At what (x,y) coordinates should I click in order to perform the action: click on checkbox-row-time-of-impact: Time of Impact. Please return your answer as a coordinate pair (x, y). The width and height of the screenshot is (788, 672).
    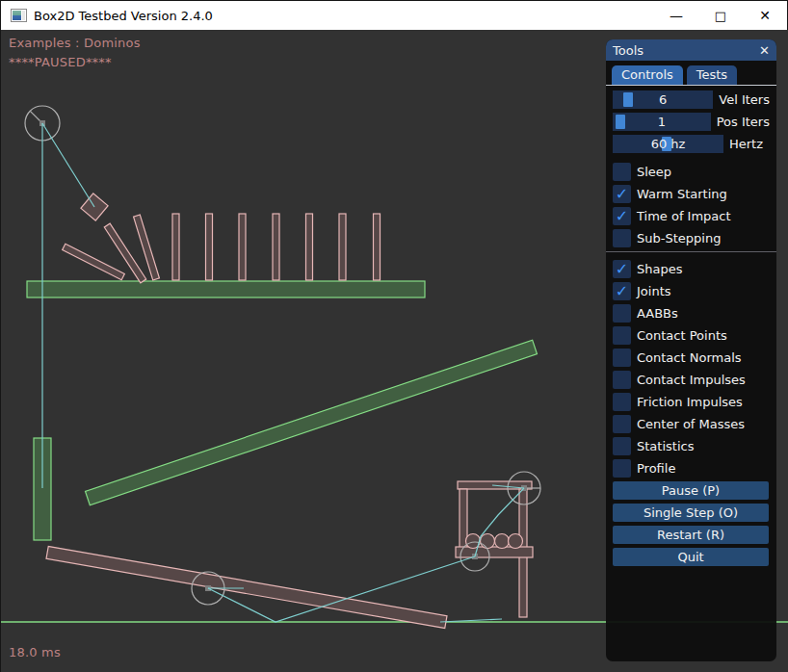
    Looking at the image, I should click on (692, 216).